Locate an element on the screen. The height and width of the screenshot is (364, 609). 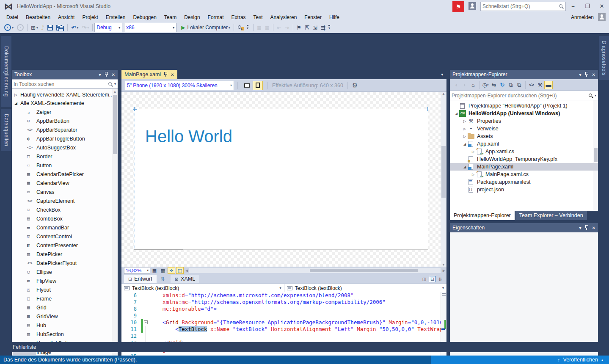
toolbox-item-captureelement: <>CaptureElement is located at coordinates (65, 201).